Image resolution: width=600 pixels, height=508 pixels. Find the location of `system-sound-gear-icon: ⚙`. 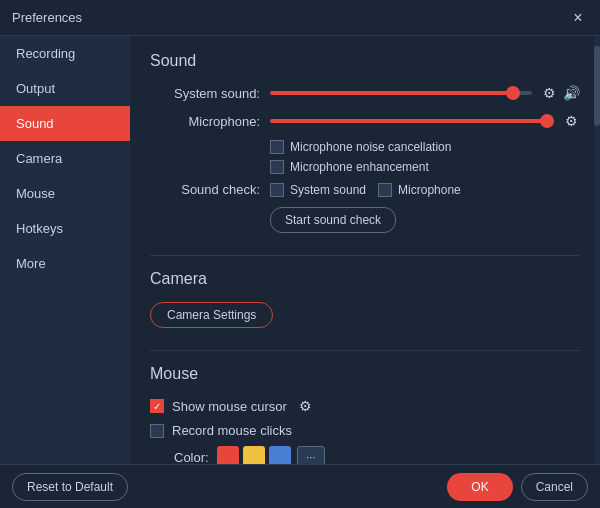

system-sound-gear-icon: ⚙ is located at coordinates (549, 93).